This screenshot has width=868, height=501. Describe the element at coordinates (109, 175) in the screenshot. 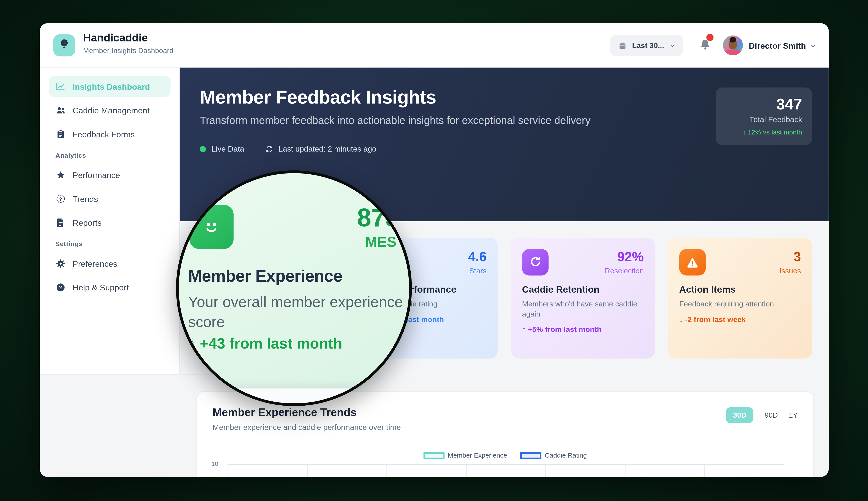

I see `sidebar-item-performance: Performance` at that location.